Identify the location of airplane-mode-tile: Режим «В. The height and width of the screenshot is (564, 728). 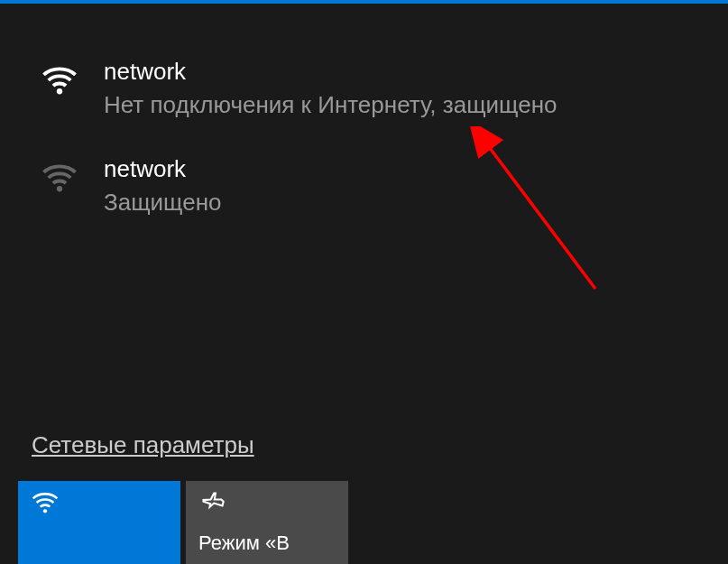
(267, 522).